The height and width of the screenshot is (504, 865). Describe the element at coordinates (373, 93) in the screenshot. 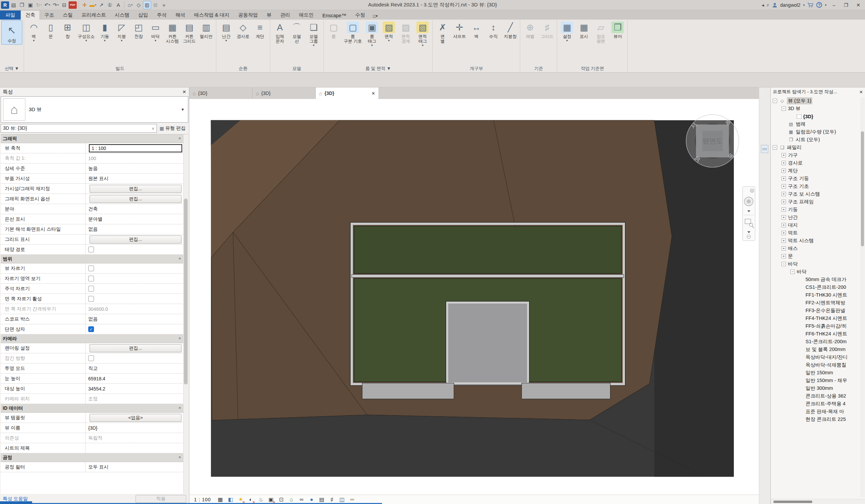

I see `view-tab-close-icon: ✕` at that location.